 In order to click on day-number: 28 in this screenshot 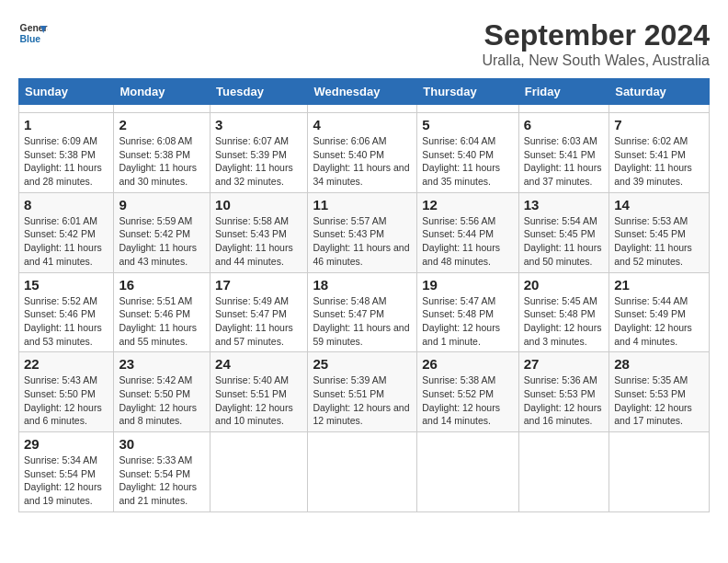, I will do `click(659, 364)`.